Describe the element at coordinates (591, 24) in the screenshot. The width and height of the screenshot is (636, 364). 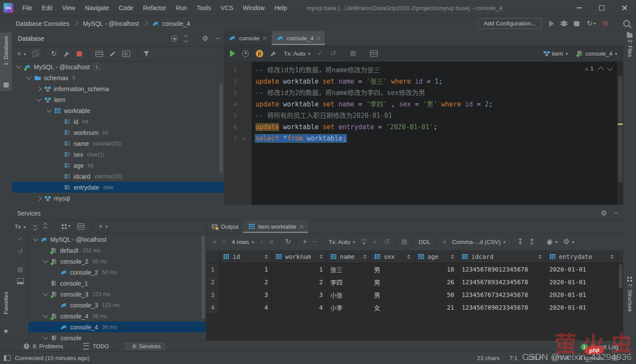
I see `refresh-dropdown-button: ↻ ▾` at that location.